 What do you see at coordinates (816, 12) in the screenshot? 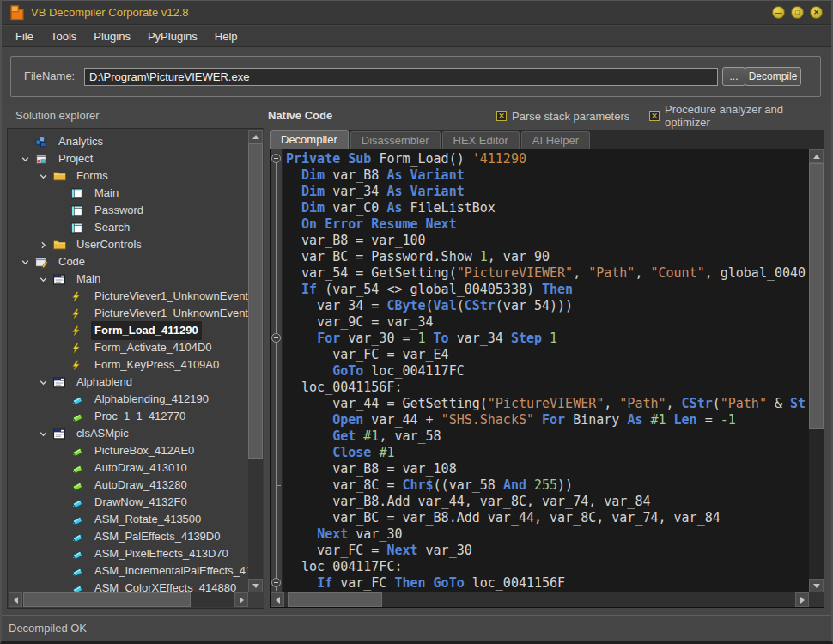
I see `close-icon: ✕` at bounding box center [816, 12].